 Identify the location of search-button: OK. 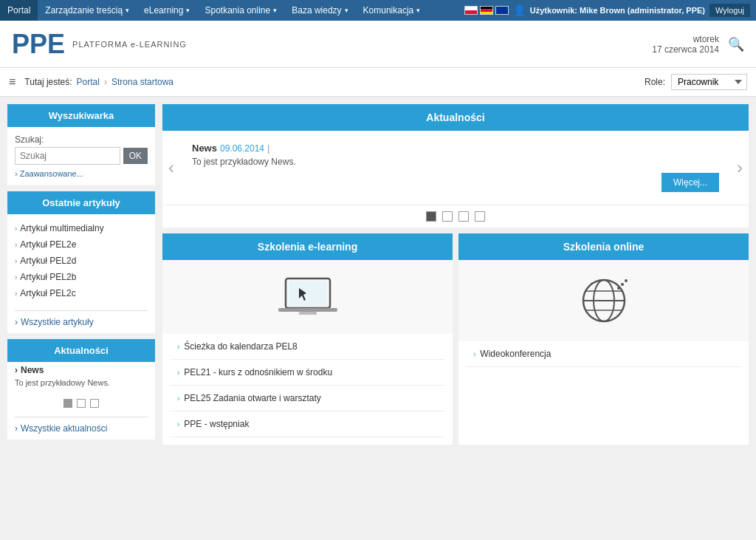
(136, 156).